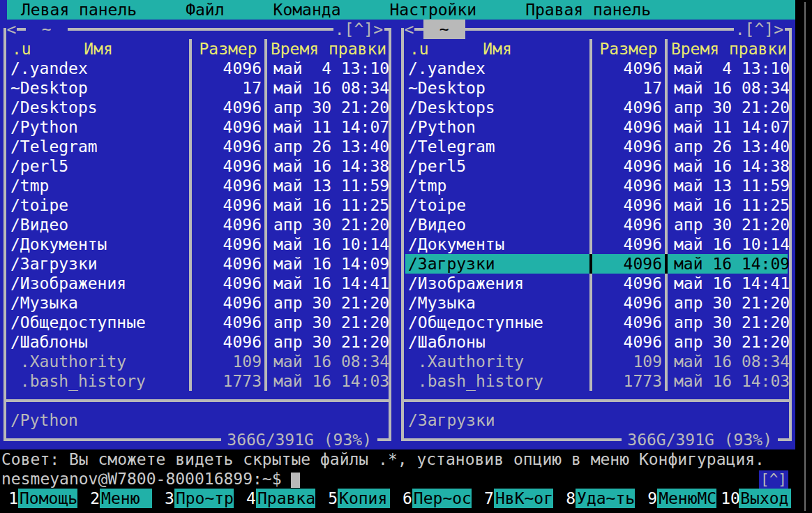 This screenshot has width=812, height=513. Describe the element at coordinates (804, 257) in the screenshot. I see `terminal-scrollbar` at that location.